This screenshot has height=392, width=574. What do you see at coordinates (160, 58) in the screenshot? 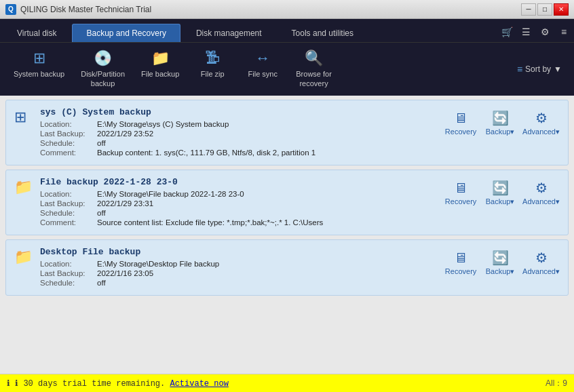
I see `file-backup-icon: 📁` at bounding box center [160, 58].